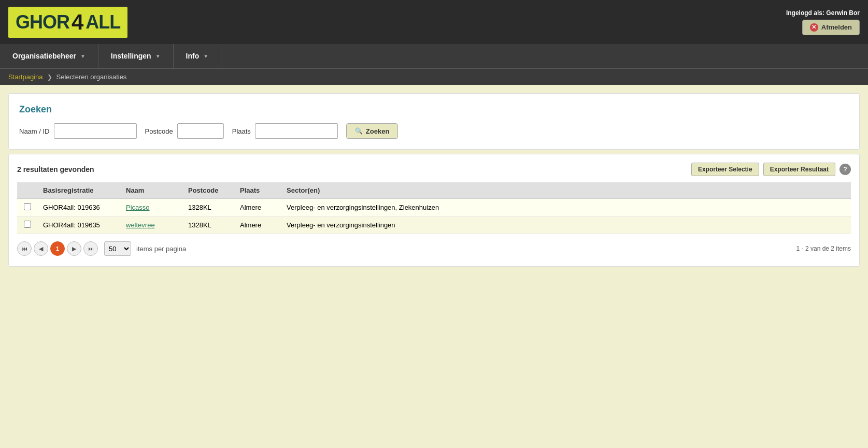 The image size is (868, 448). Describe the element at coordinates (24, 249) in the screenshot. I see `page-first-button: ⏮` at that location.